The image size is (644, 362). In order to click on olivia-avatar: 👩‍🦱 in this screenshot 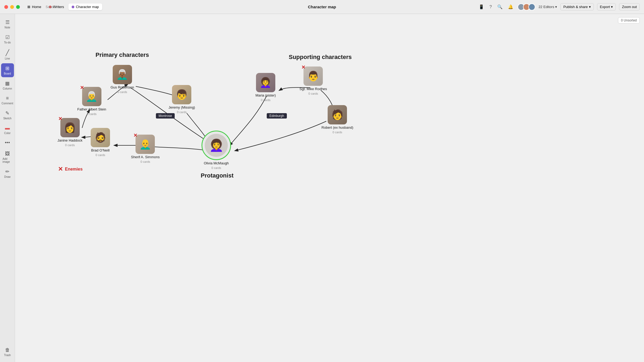, I will do `click(216, 145)`.